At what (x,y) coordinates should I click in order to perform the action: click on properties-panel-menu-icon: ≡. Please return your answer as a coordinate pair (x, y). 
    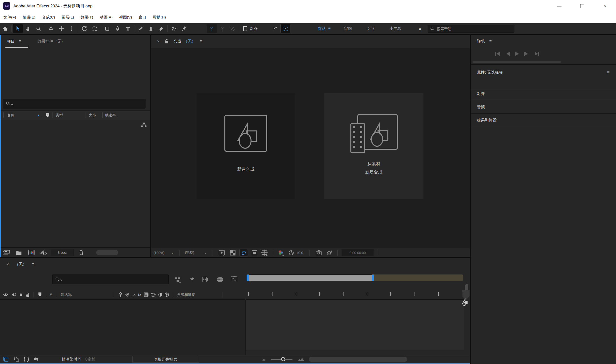
    Looking at the image, I should click on (608, 73).